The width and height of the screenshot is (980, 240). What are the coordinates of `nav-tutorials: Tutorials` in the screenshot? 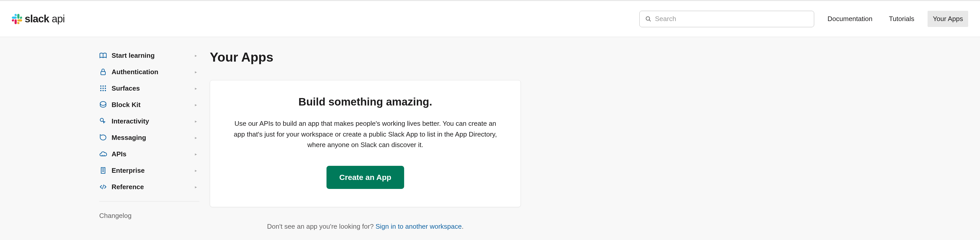 It's located at (902, 19).